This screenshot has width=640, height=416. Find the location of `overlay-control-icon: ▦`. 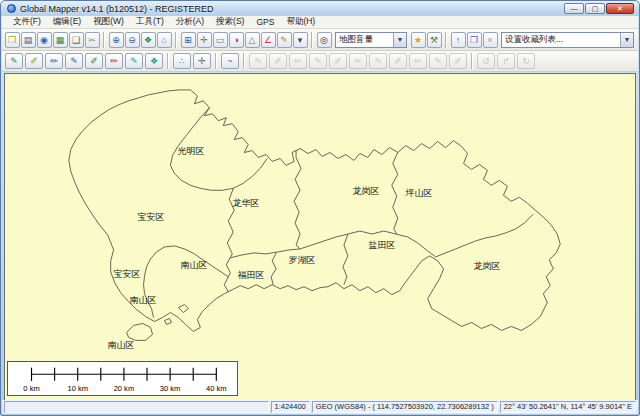

overlay-control-icon: ▦ is located at coordinates (60, 40).